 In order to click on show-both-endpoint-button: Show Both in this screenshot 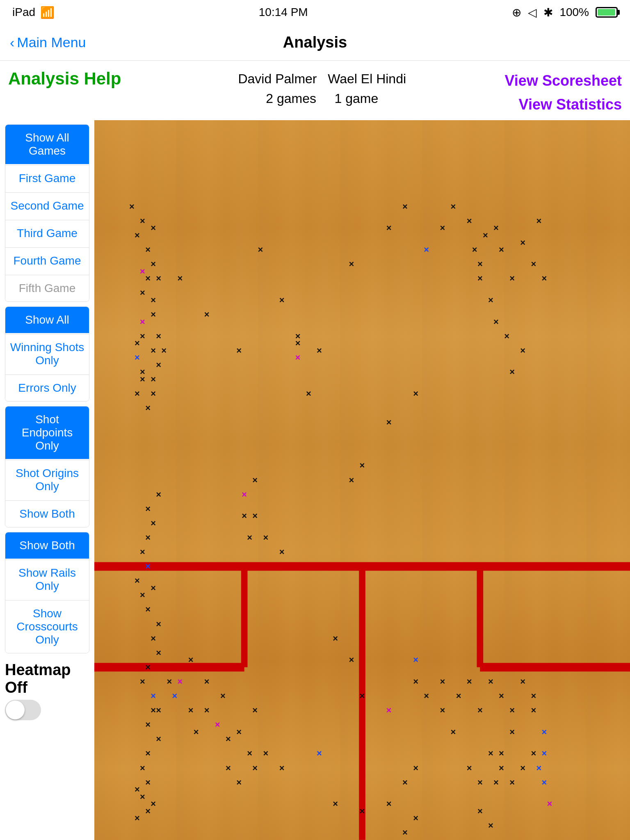, I will do `click(47, 514)`.